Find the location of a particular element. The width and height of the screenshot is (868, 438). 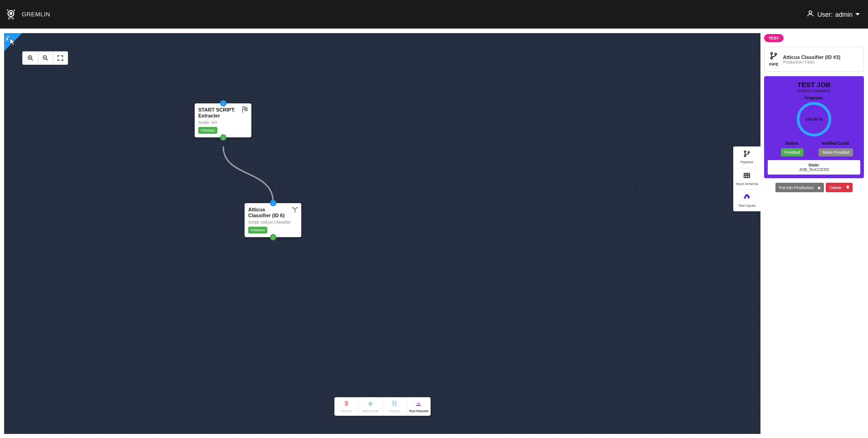

user-menu: User: admin is located at coordinates (833, 15).